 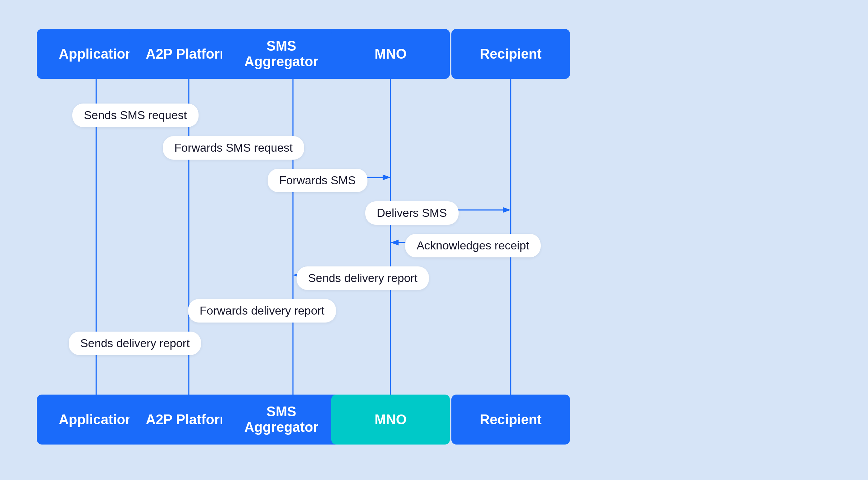 What do you see at coordinates (318, 180) in the screenshot?
I see `msg-forwards-sms: Forwards SMS` at bounding box center [318, 180].